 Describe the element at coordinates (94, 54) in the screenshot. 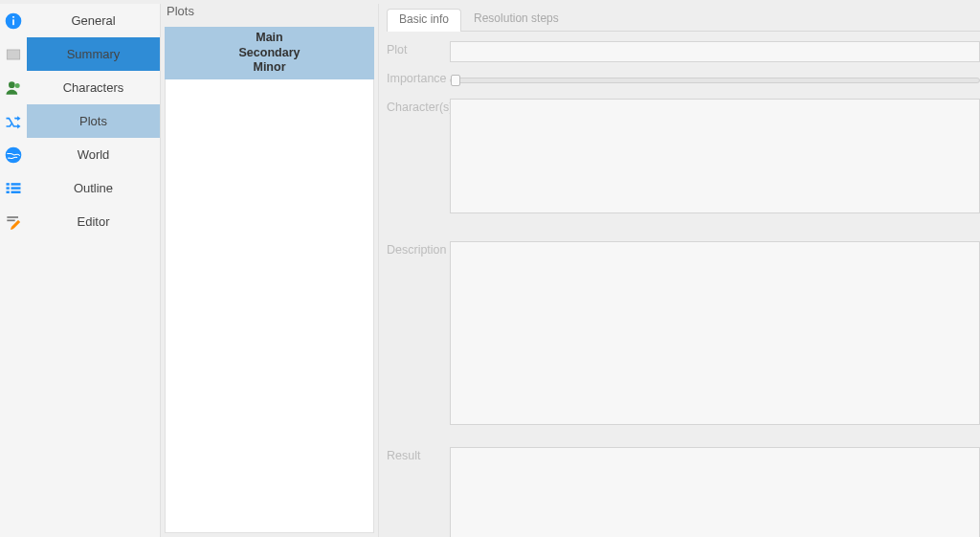

I see `sidebar-label-summary: Summary` at that location.